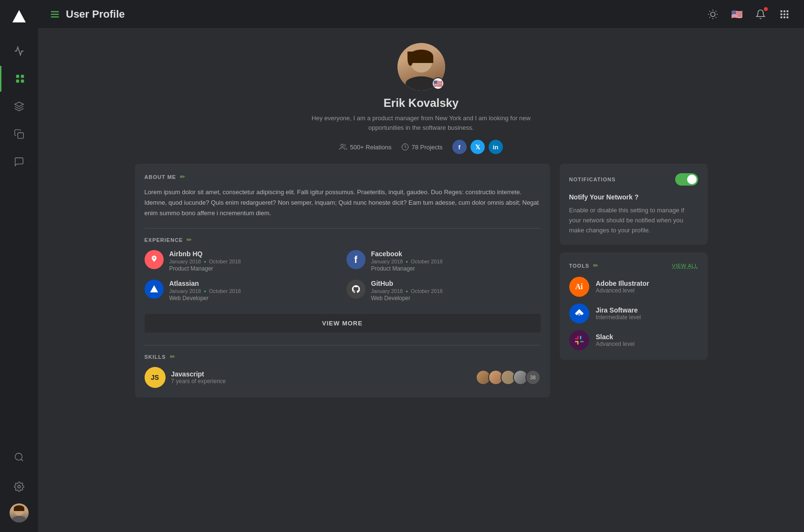 Image resolution: width=804 pixels, height=532 pixels. I want to click on slack-level: Advanced level, so click(616, 344).